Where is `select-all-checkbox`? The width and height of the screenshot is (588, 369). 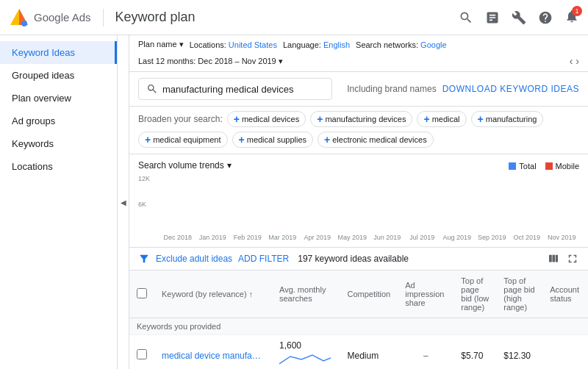 select-all-checkbox is located at coordinates (142, 293).